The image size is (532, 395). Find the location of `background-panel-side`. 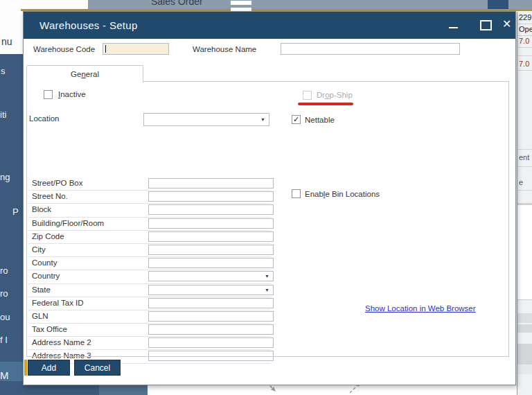

background-panel-side is located at coordinates (12, 32).